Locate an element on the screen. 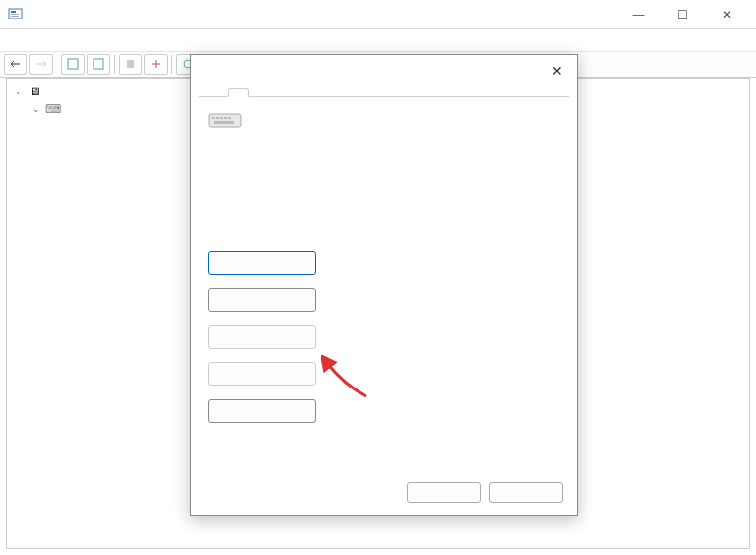 The image size is (756, 555). ok-button is located at coordinates (444, 493).